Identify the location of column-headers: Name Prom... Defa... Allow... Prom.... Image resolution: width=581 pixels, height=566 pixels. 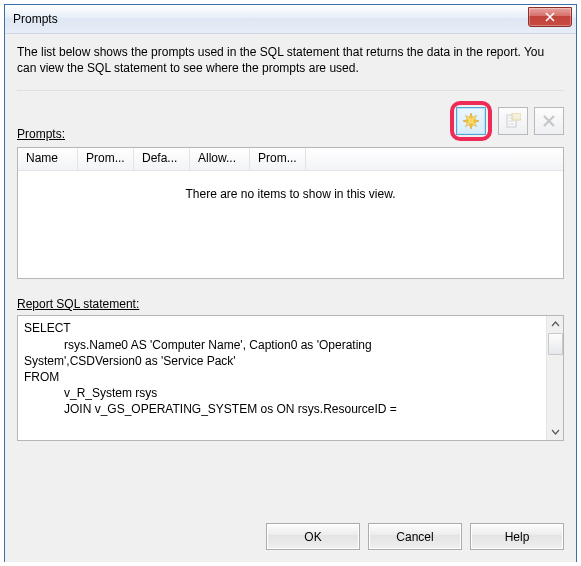
(290, 160).